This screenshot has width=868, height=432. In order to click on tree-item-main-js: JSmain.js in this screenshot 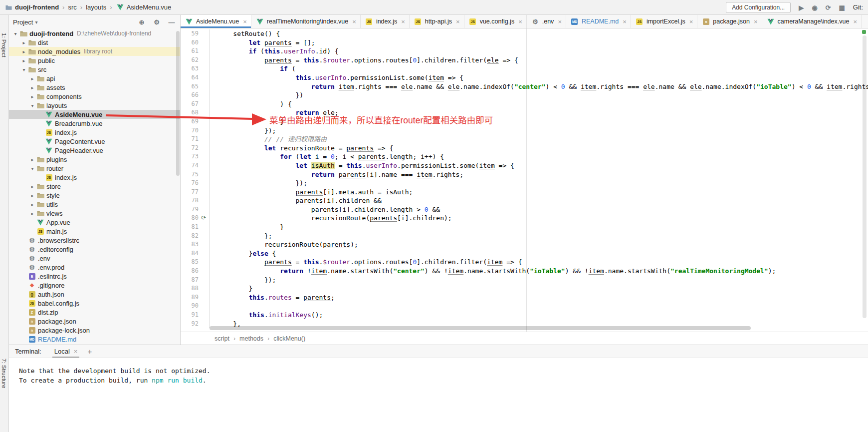, I will do `click(95, 231)`.